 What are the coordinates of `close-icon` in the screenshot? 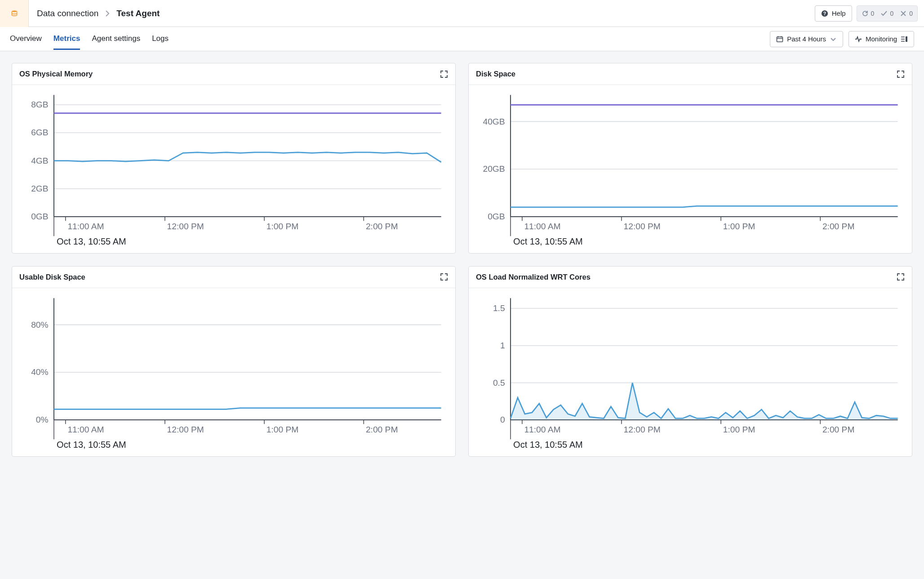 It's located at (903, 13).